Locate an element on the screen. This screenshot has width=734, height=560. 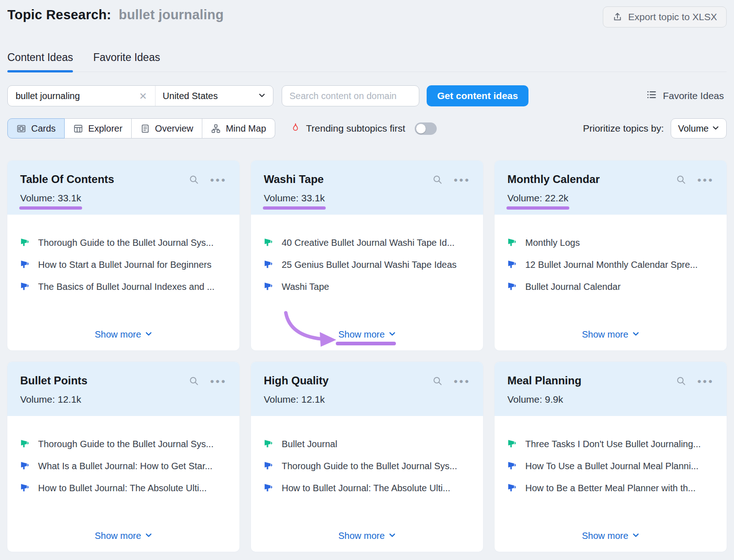
favorite-ideas-link: Favorite Ideas is located at coordinates (686, 96).